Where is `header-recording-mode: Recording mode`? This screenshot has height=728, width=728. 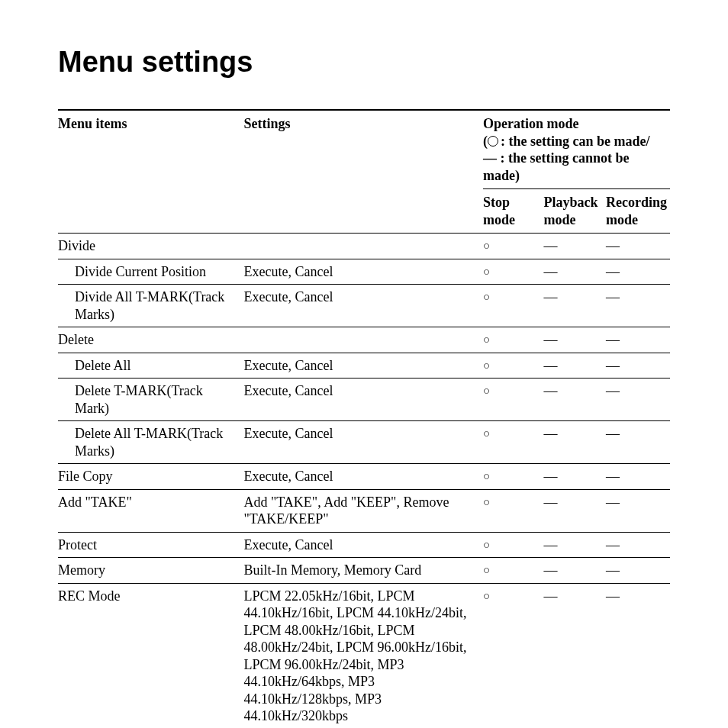
header-recording-mode: Recording mode is located at coordinates (638, 211).